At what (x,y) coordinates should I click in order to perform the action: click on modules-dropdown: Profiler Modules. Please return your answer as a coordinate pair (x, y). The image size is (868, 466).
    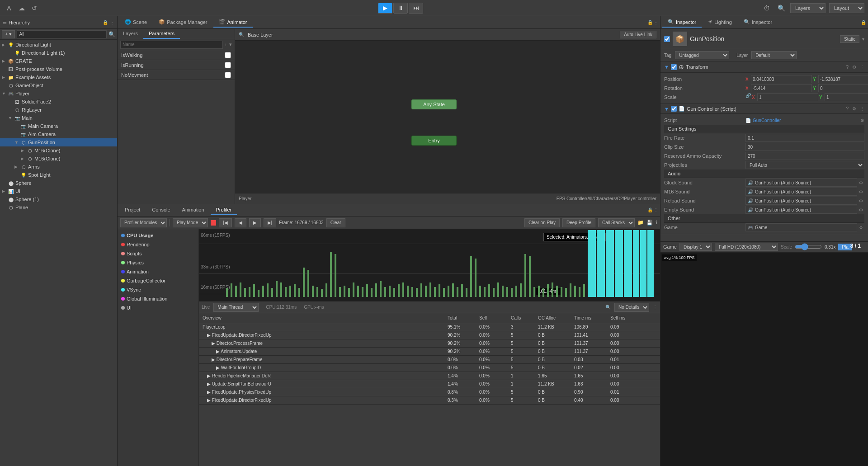
    Looking at the image, I should click on (144, 223).